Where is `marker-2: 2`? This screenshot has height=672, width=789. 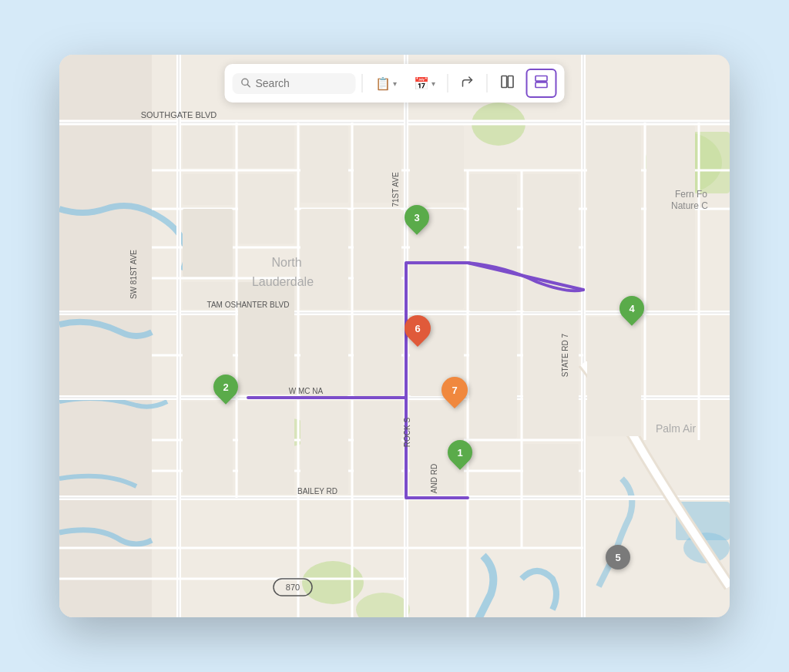 marker-2: 2 is located at coordinates (225, 387).